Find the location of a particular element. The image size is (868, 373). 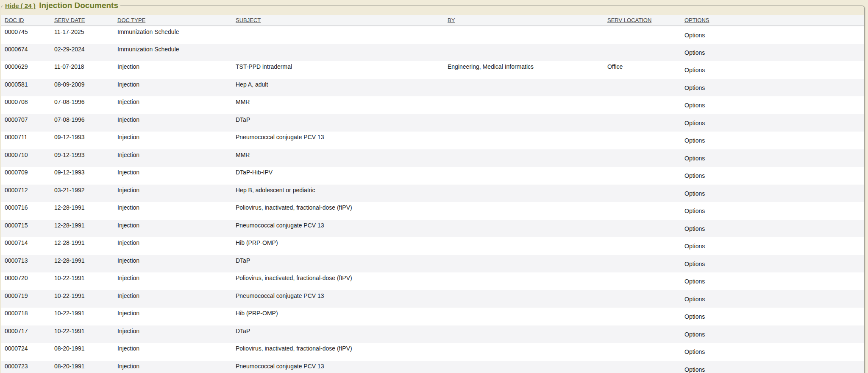

sort-serv-date-link: SERV DATE is located at coordinates (70, 20).